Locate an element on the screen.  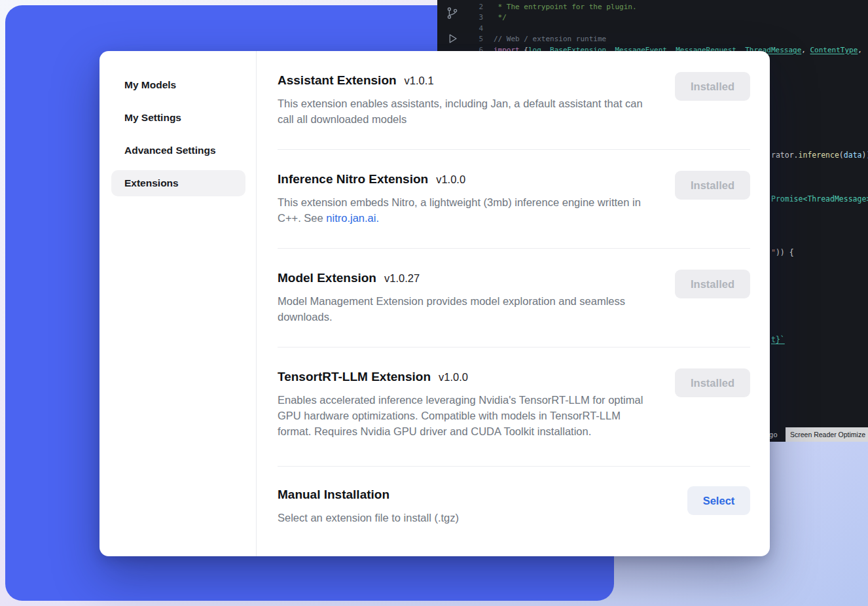
extension-row-model: Model Extension v1.0.27 Model Management… is located at coordinates (514, 298).